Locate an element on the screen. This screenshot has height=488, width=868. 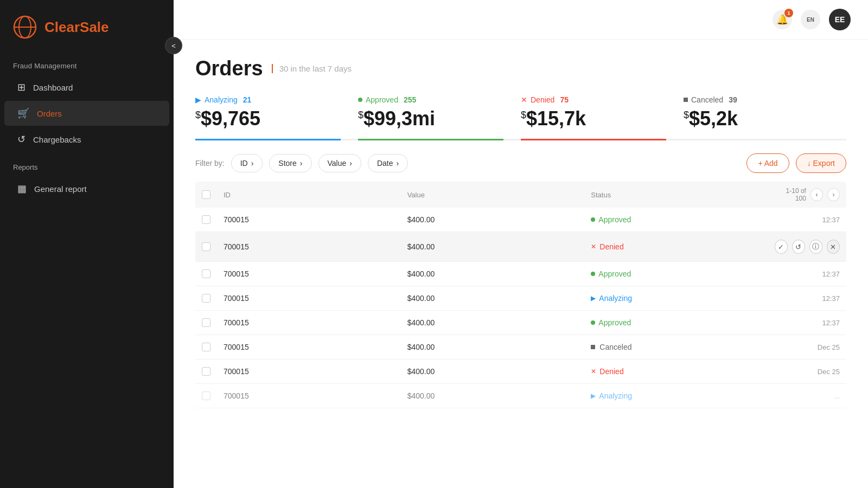
sidebar-item-general-report: ▦ General report is located at coordinates (87, 189).